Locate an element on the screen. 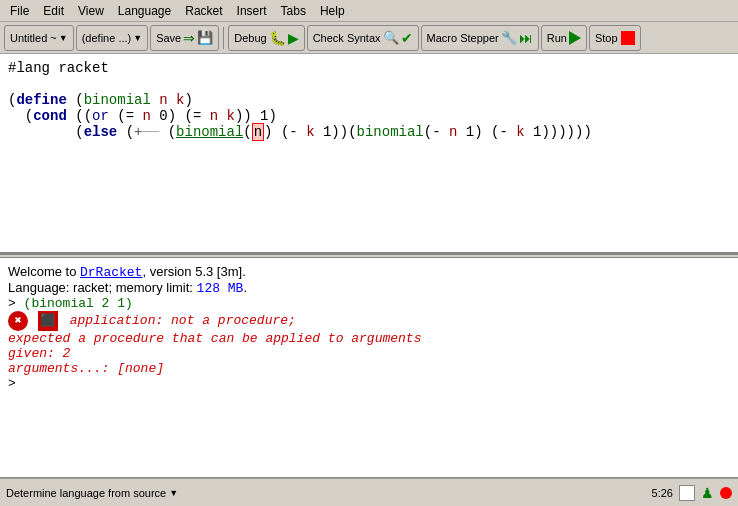 This screenshot has width=738, height=506. run-icon is located at coordinates (575, 38).